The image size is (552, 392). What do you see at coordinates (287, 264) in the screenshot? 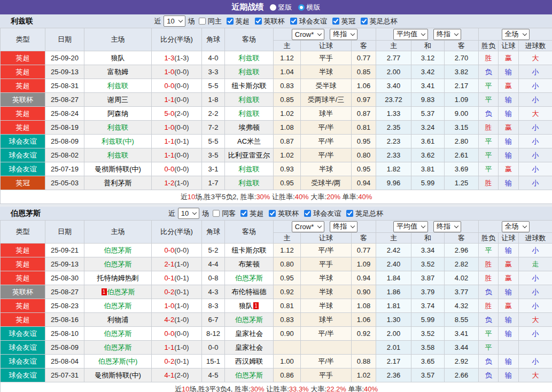
I see `handicap-home-odds: 0.80` at bounding box center [287, 264].